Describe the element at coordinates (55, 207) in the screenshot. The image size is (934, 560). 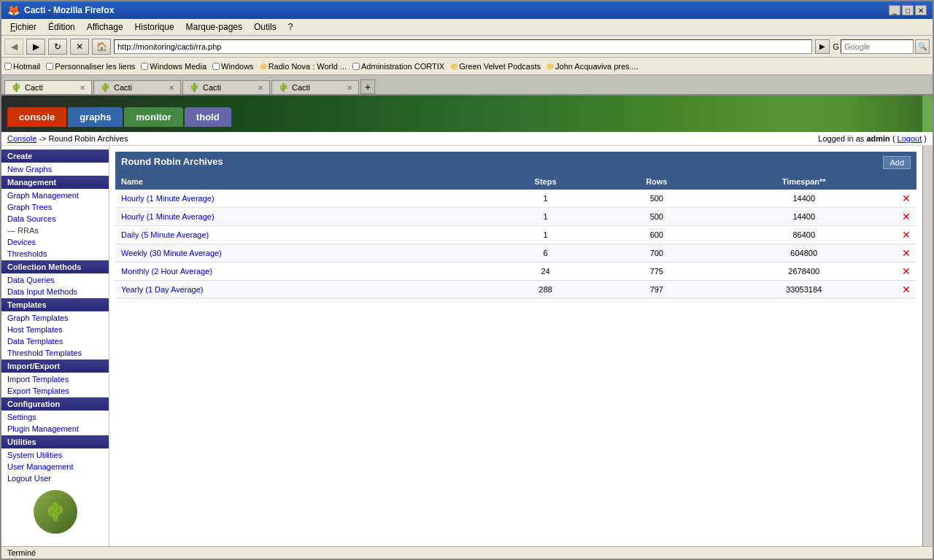
I see `sidebar-item-graph-trees: Graph Trees` at that location.